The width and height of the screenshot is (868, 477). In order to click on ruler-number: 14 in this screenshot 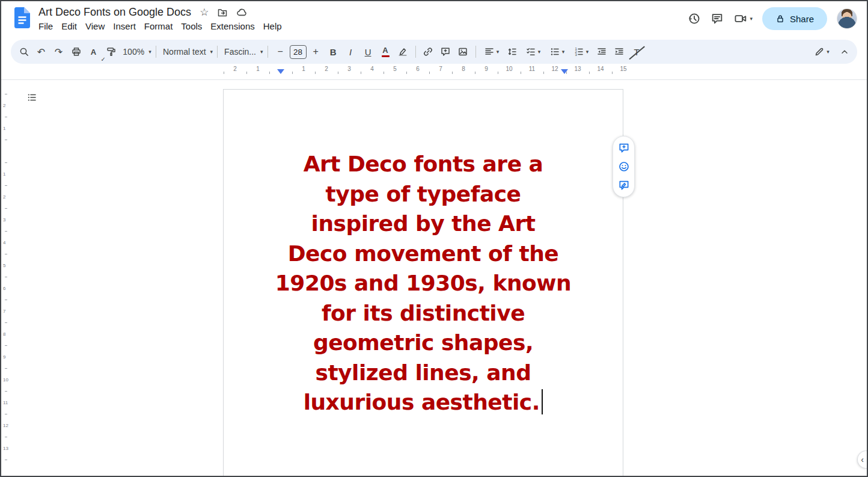, I will do `click(600, 69)`.